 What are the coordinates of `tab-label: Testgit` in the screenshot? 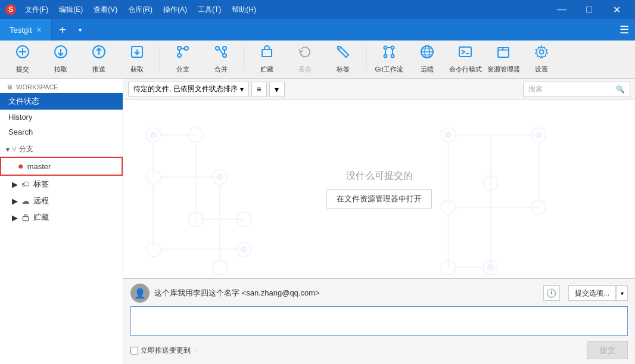 It's located at (21, 30).